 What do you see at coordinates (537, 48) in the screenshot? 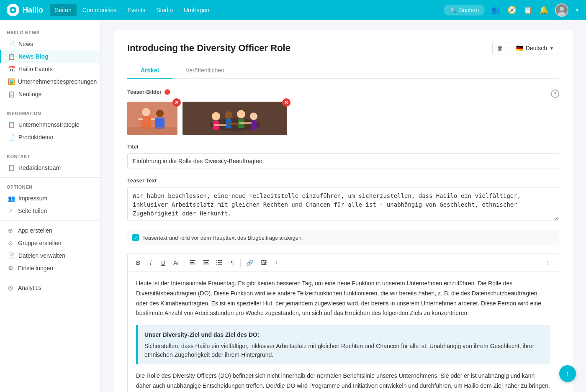
I see `language-label: Deutsch` at bounding box center [537, 48].